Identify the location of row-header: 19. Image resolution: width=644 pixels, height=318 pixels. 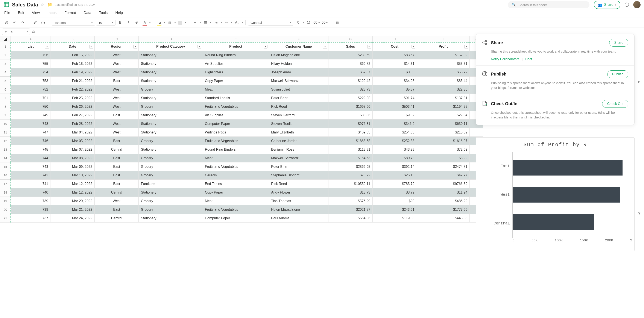
(6, 201).